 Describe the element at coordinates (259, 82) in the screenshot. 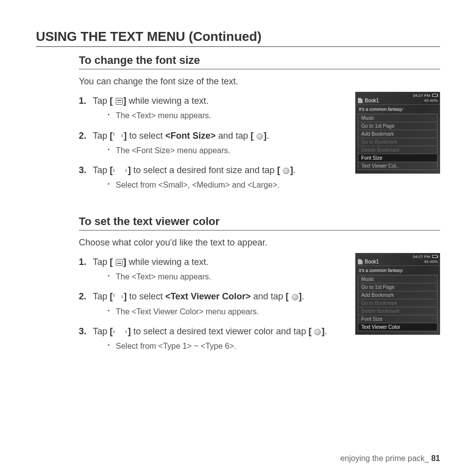

I see `section-intro: You can change the font size of the text…` at that location.